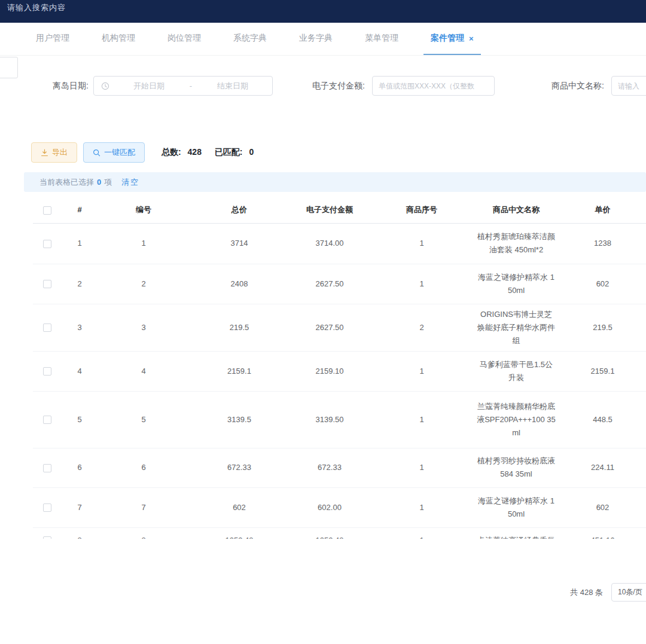  What do you see at coordinates (149, 86) in the screenshot?
I see `start-date-placeholder: 开始日期` at bounding box center [149, 86].